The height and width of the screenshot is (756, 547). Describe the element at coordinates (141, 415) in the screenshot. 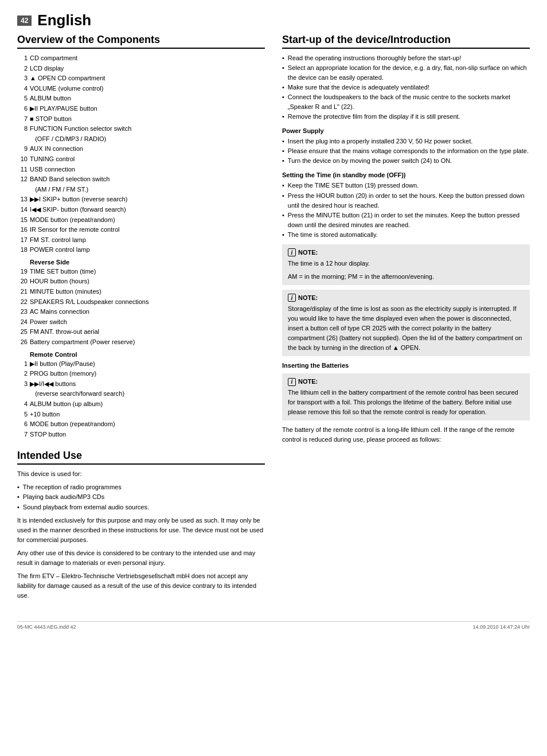

I see `list-item: 5+10 button` at that location.